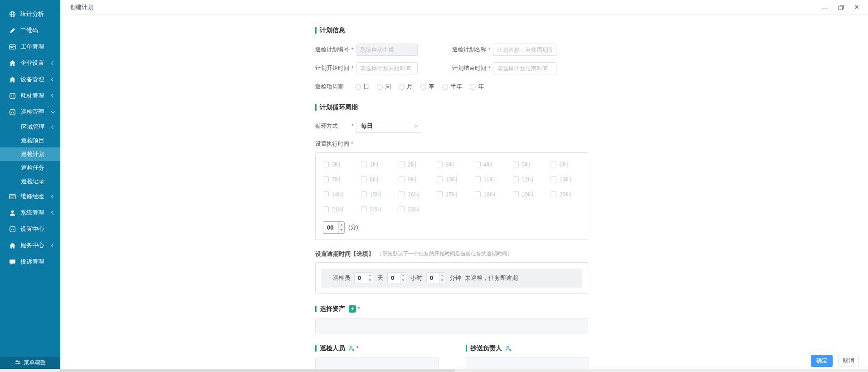 This screenshot has height=372, width=868. I want to click on cycle-radio: 季, so click(427, 87).